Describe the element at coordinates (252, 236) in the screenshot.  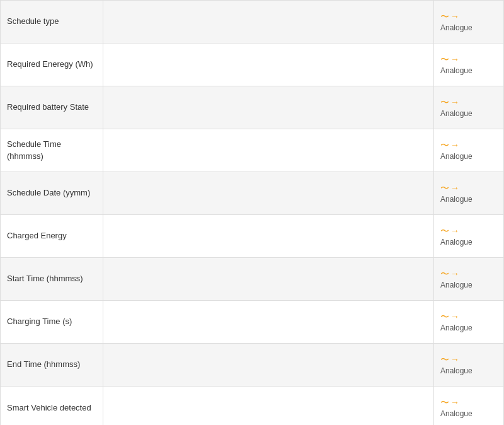
I see `table-row: Charged Energy〜→Analogue` at that location.